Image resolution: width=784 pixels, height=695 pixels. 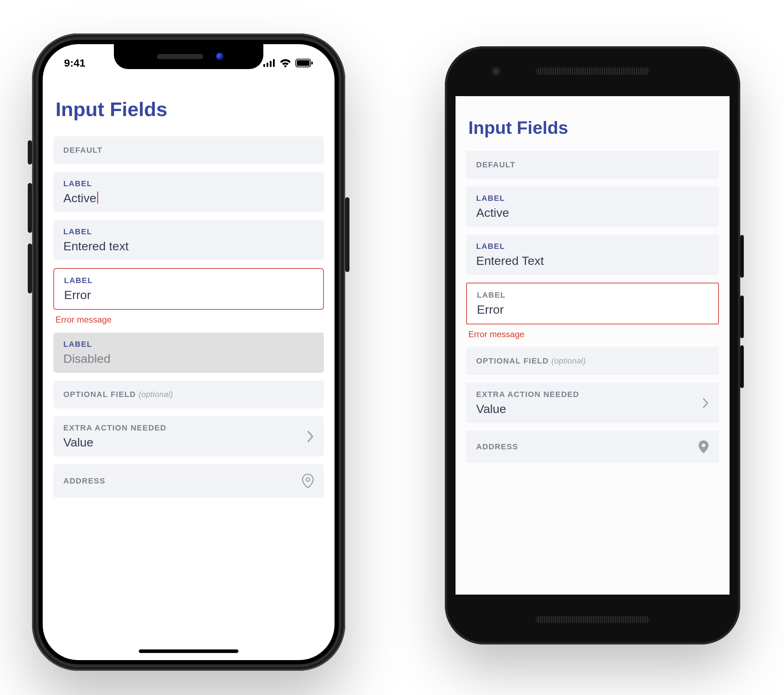 I want to click on mute-switch, so click(x=30, y=153).